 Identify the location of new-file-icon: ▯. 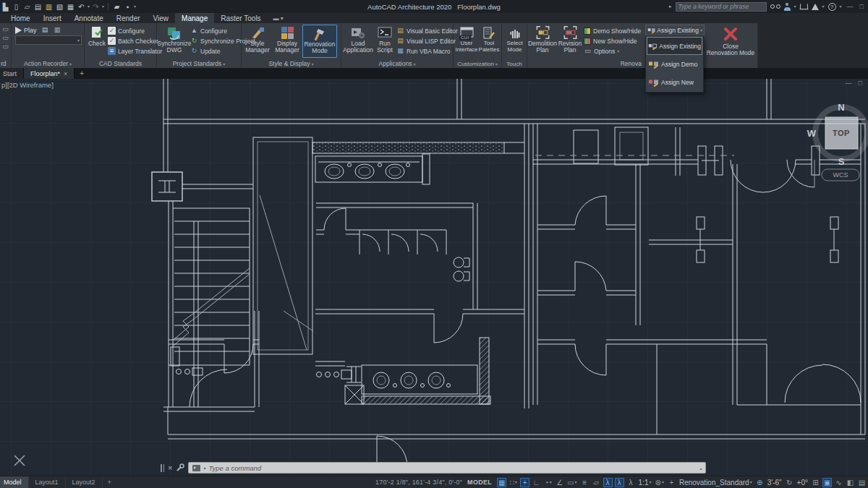
(16, 7).